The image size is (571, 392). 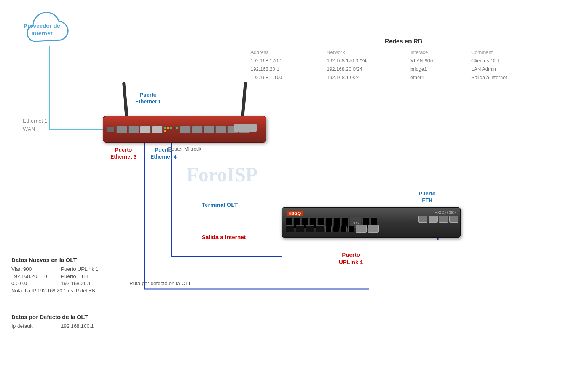 I want to click on router-port-eth7, so click(x=209, y=130).